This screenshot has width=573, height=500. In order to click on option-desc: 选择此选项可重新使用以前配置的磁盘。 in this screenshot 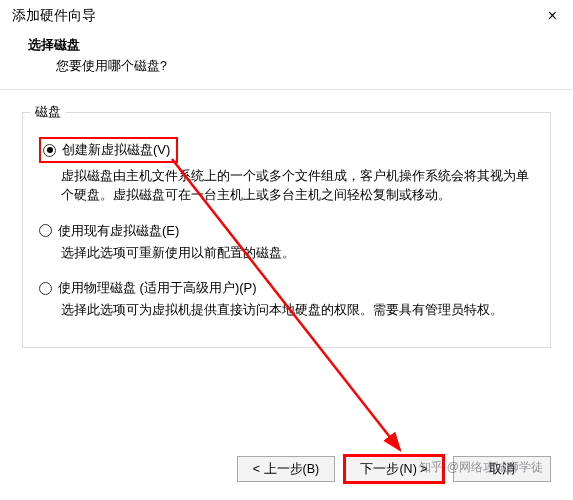, I will do `click(288, 256)`.